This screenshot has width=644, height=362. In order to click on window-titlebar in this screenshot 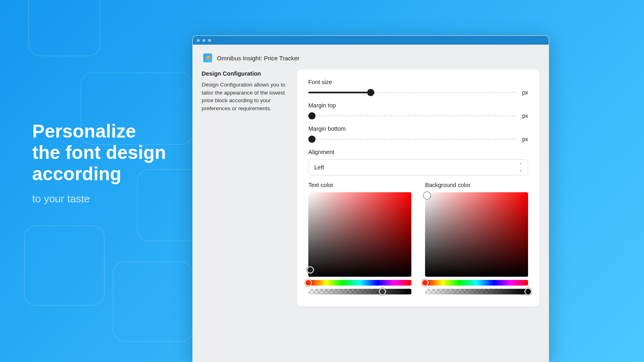, I will do `click(371, 40)`.